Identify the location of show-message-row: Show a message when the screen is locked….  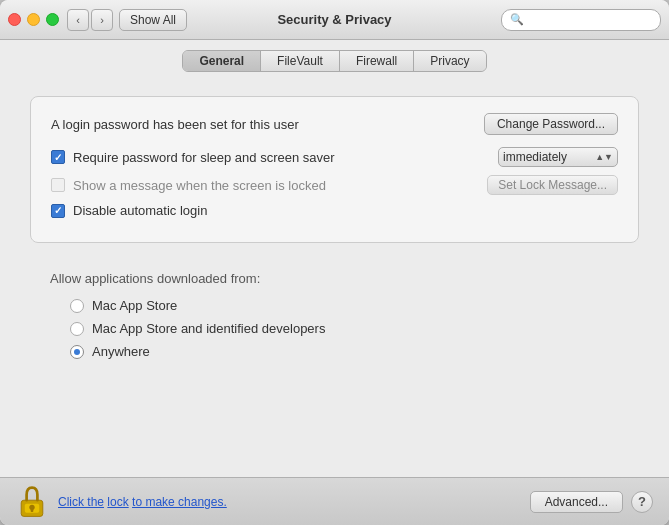
(334, 185).